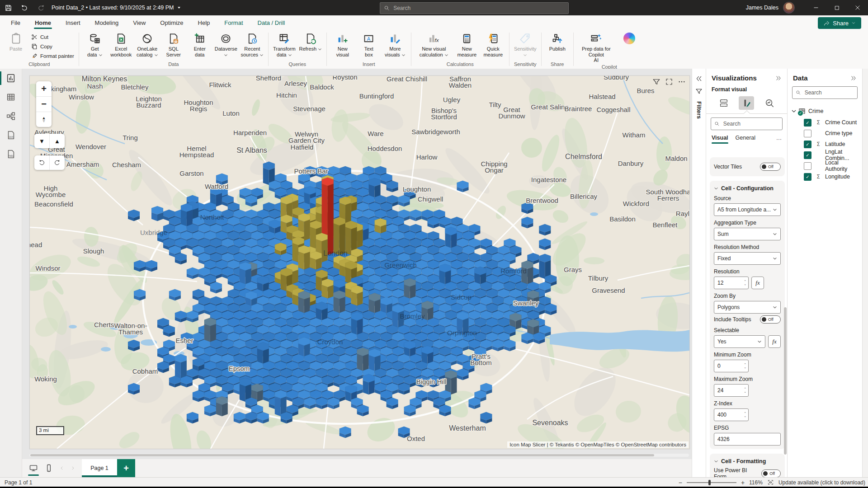 This screenshot has height=488, width=868. What do you see at coordinates (369, 44) in the screenshot?
I see `text-box-button: AText box` at bounding box center [369, 44].